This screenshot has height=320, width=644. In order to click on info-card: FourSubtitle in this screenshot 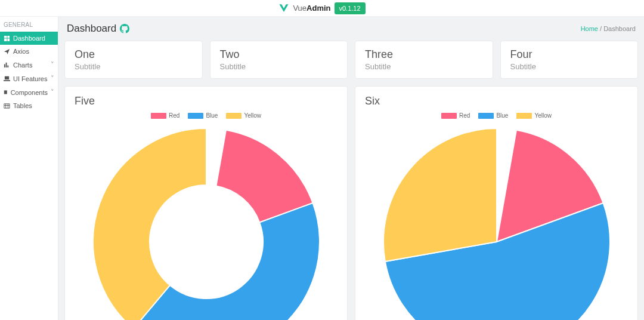, I will do `click(569, 60)`.